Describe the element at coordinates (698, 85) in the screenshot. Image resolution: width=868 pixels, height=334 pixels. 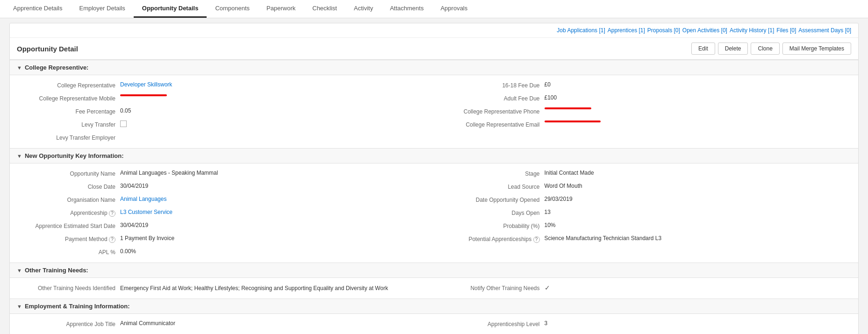
I see `value-1618-fee-due: £0` at that location.